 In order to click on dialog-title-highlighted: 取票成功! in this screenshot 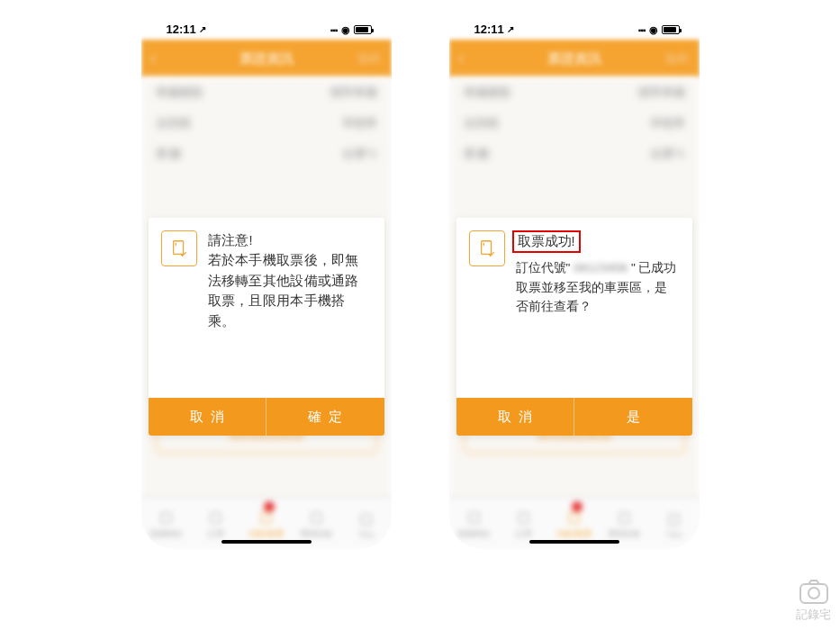, I will do `click(546, 241)`.